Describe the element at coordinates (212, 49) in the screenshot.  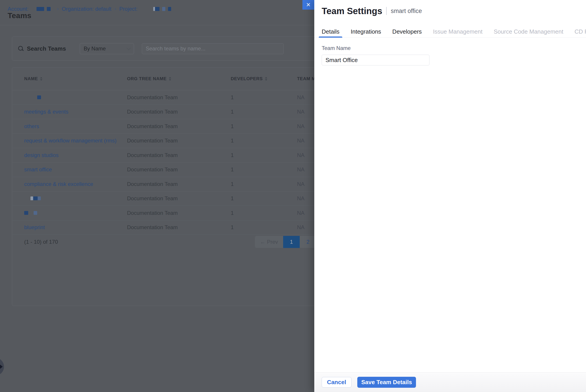
I see `search-input` at that location.